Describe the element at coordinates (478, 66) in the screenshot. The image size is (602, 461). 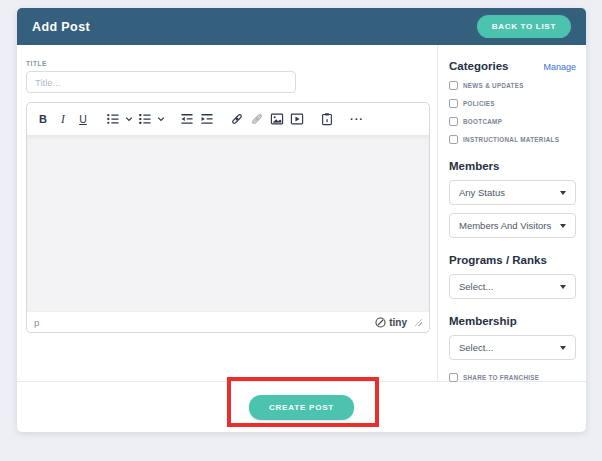
I see `categories-heading: Categories` at that location.